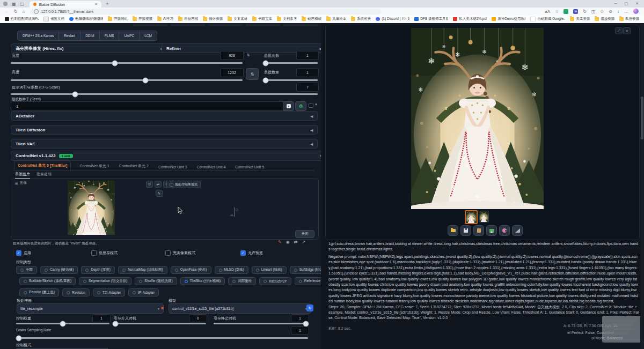  What do you see at coordinates (63, 324) in the screenshot?
I see `control-weight-slider` at bounding box center [63, 324].